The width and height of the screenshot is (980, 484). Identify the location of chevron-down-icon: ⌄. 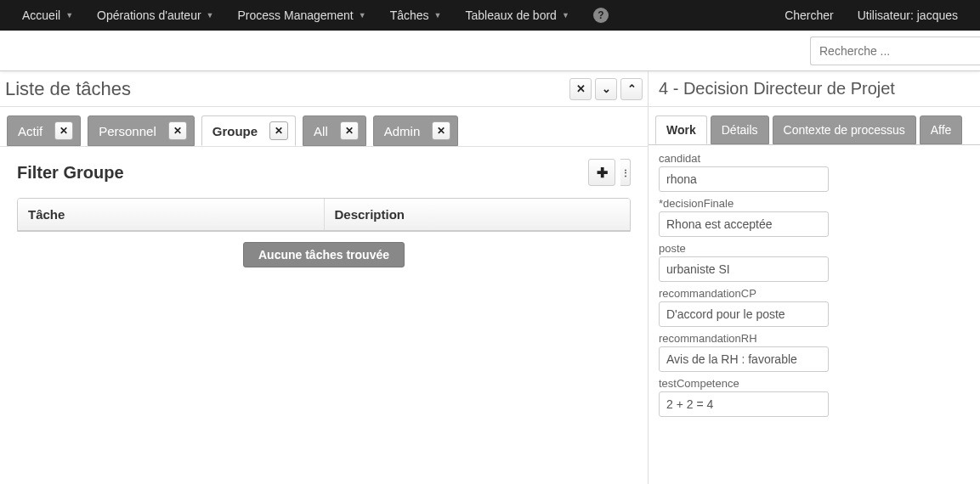
(607, 88).